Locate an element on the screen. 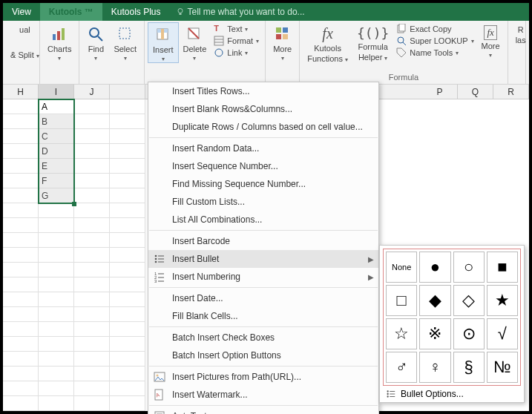  menu-pictures-from-path: Insert Pictures from Path(URL)... is located at coordinates (263, 377).